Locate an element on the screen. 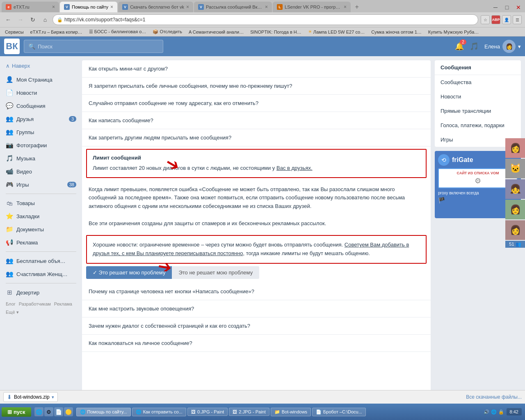 The height and width of the screenshot is (420, 525). tab-bot: V Скачать бесплатно бот vk × is located at coordinates (156, 7).